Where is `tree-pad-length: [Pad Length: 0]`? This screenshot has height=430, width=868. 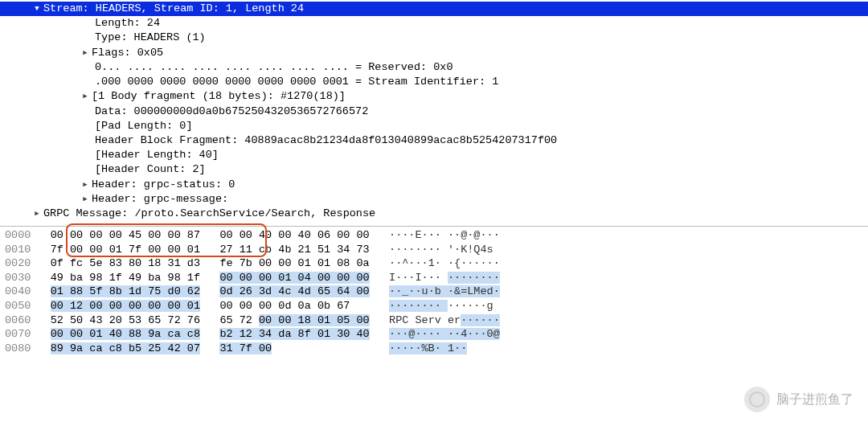 tree-pad-length: [Pad Length: 0] is located at coordinates (434, 126).